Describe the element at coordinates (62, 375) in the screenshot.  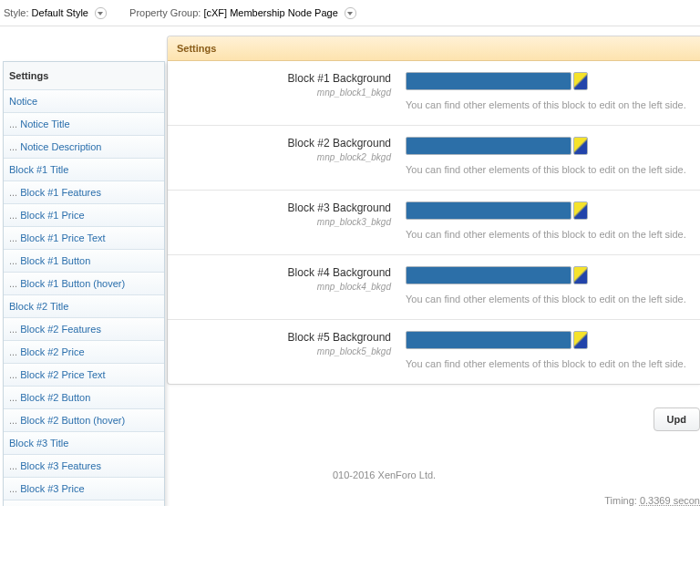
I see `sidebar-item-label: Block #2 Price Text` at that location.